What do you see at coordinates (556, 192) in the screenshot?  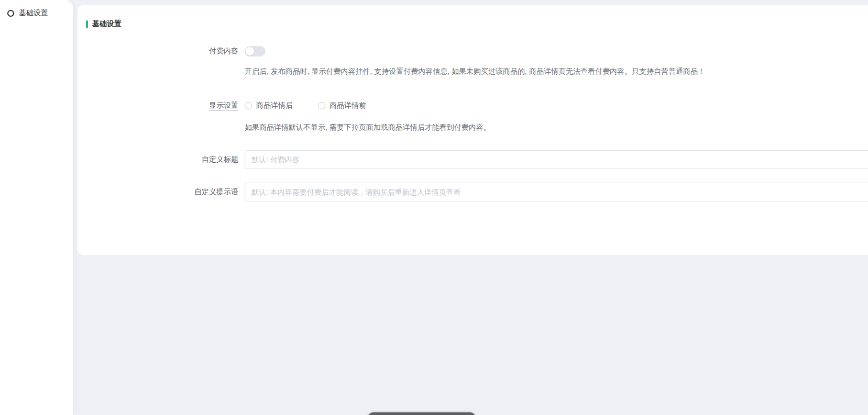 I see `custom-prompt-input` at bounding box center [556, 192].